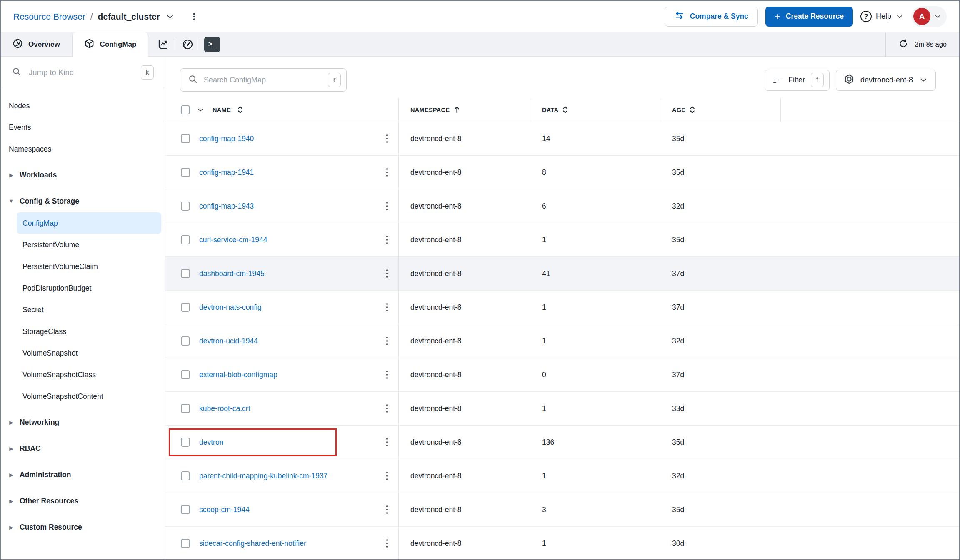 This screenshot has height=560, width=960. Describe the element at coordinates (30, 149) in the screenshot. I see `sidebar-item-label: Namespaces` at that location.